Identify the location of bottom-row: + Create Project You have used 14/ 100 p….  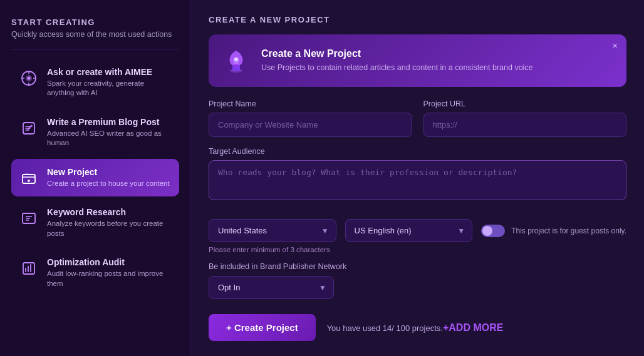
(417, 328).